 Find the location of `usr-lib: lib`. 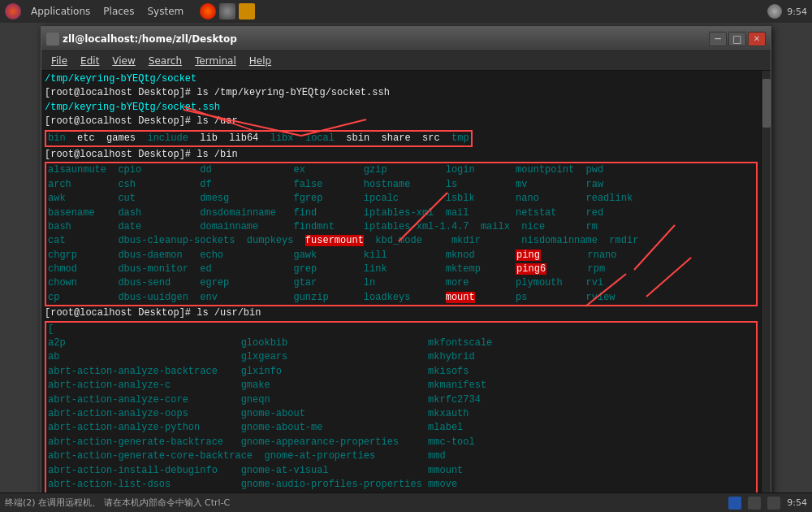

usr-lib: lib is located at coordinates (209, 138).